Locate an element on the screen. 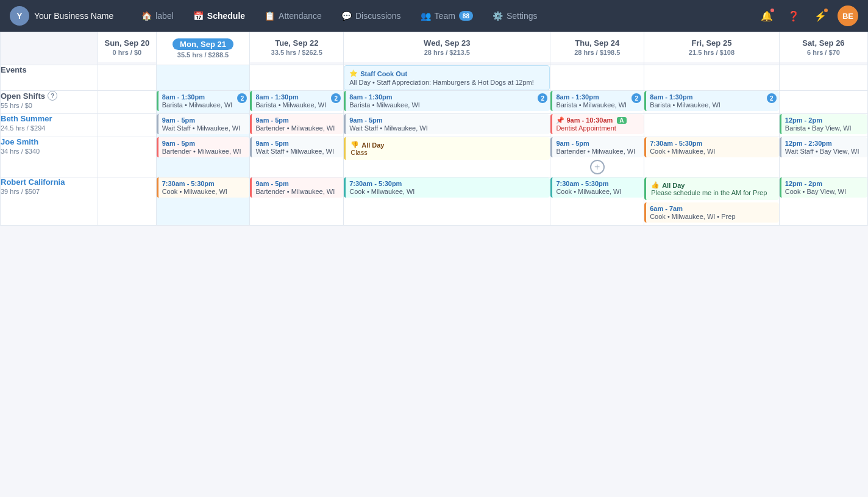 Image resolution: width=868 pixels, height=497 pixels. topnav-right: 🔔 ❓ ⚡ BE is located at coordinates (808, 16).